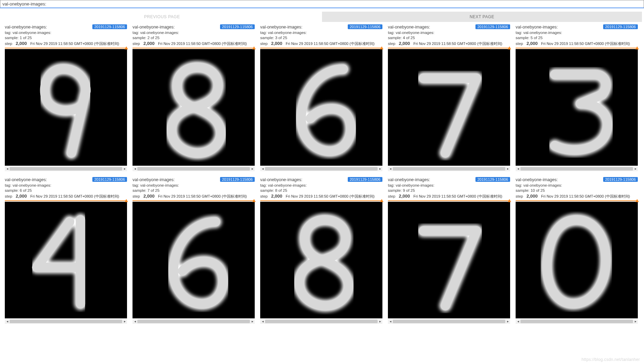  I want to click on card-sample-line: sample: 6 of 25, so click(66, 191).